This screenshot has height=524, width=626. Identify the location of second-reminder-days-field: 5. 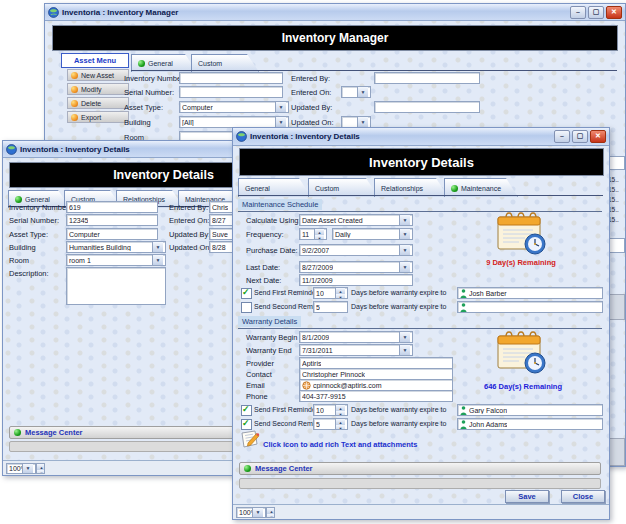
(330, 307).